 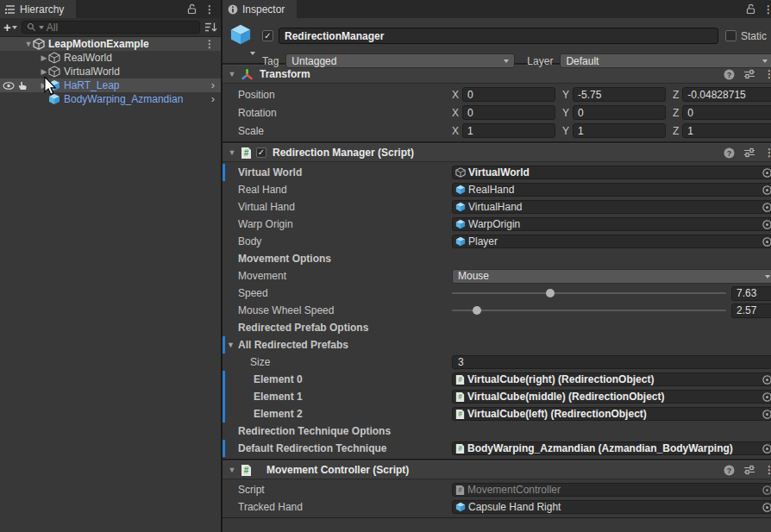 What do you see at coordinates (751, 293) in the screenshot?
I see `speed-value-field: 7.63` at bounding box center [751, 293].